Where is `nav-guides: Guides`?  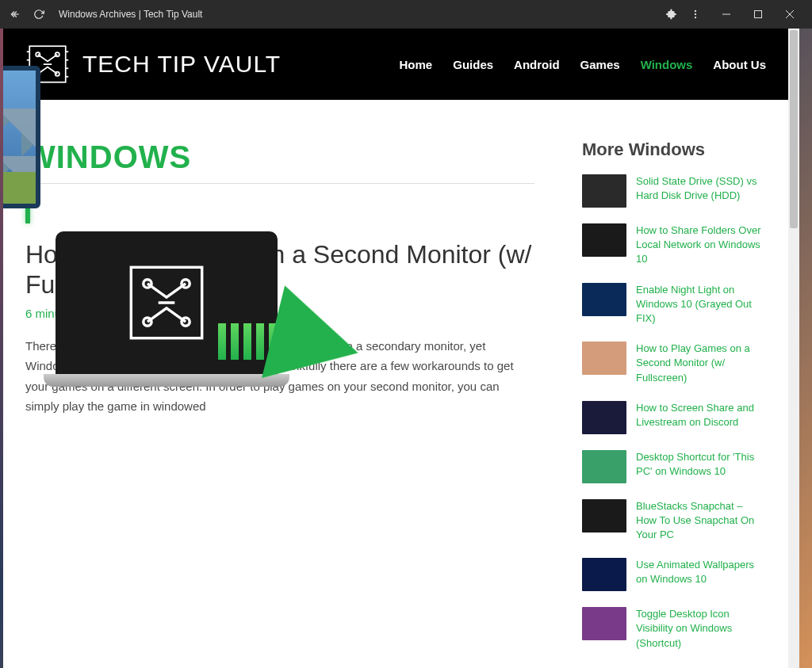
nav-guides: Guides is located at coordinates (473, 65).